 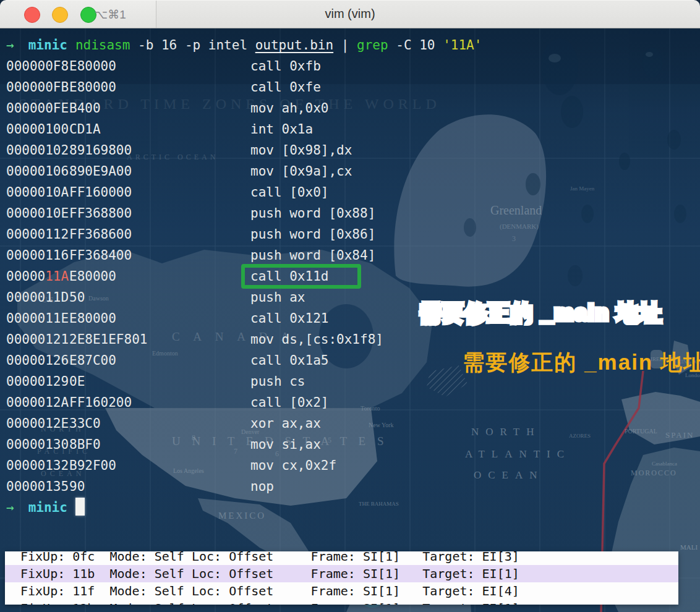 What do you see at coordinates (350, 213) in the screenshot?
I see `disasm-row: 0000010EFF368800push word [0x88]` at bounding box center [350, 213].